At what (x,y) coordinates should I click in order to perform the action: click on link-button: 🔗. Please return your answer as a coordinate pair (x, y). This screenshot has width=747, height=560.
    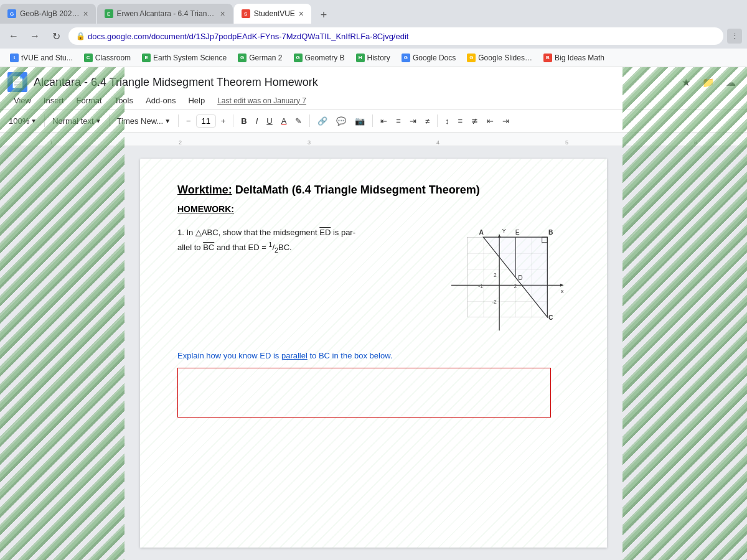
    Looking at the image, I should click on (322, 121).